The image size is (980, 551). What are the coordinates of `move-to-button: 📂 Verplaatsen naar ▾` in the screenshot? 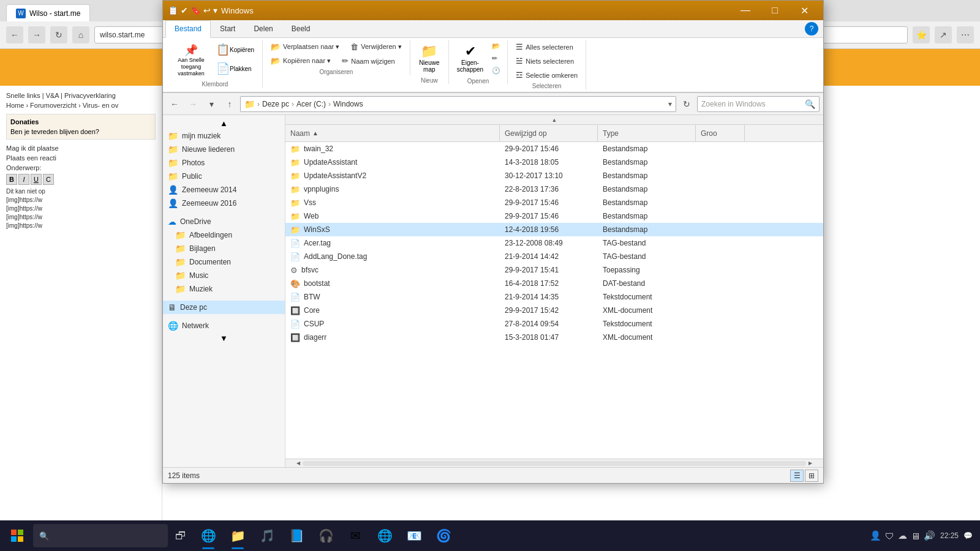 It's located at (305, 47).